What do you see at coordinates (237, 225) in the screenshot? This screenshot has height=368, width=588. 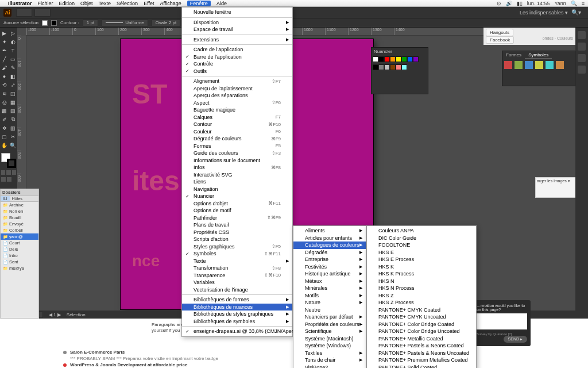 I see `menu-item: Plans de travail` at bounding box center [237, 225].